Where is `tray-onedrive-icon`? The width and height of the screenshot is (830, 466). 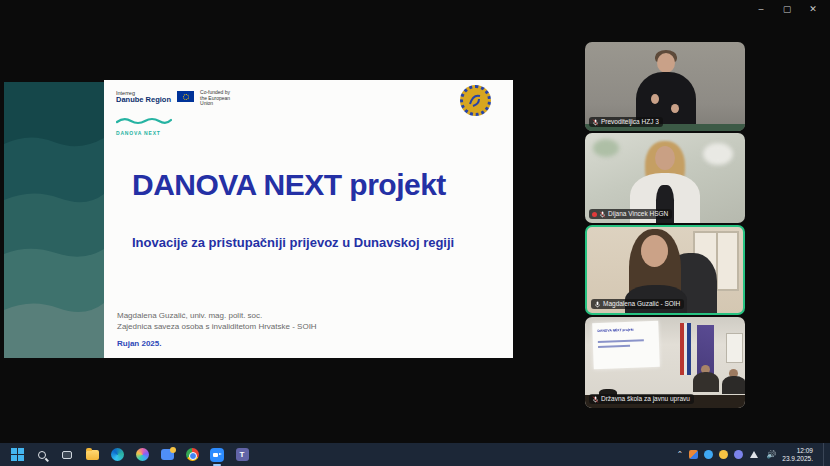 tray-onedrive-icon is located at coordinates (708, 454).